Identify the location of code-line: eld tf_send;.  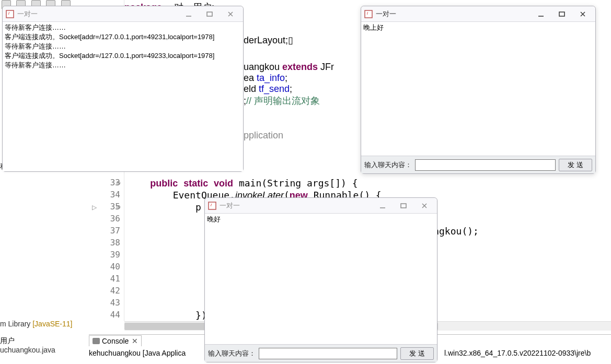
(289, 89).